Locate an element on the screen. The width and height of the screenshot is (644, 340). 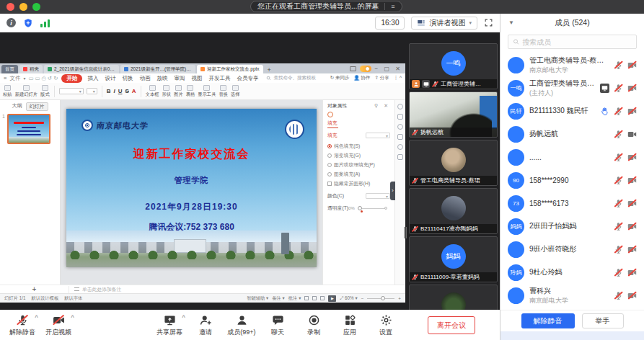
member-row: ...... is located at coordinates (573, 157).